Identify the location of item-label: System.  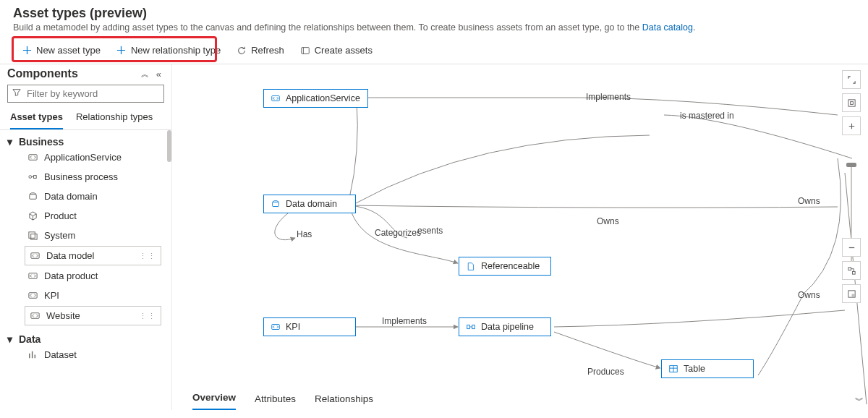
(59, 236).